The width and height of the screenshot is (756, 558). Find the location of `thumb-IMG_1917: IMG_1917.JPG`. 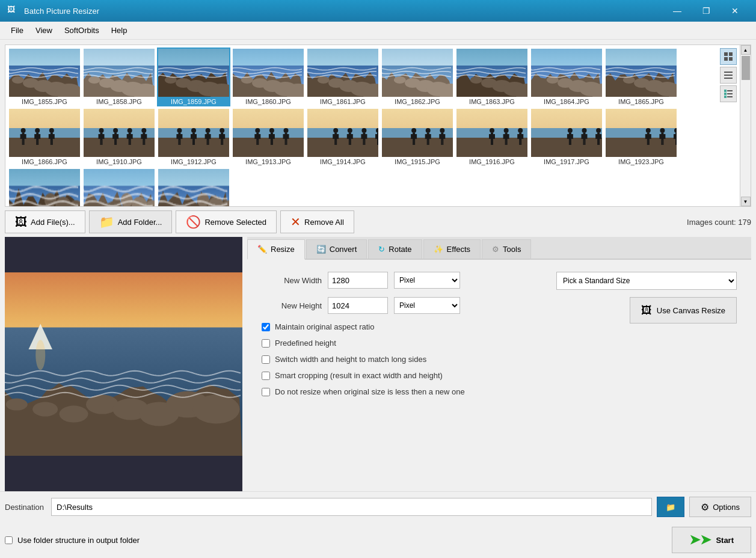

thumb-IMG_1917: IMG_1917.JPG is located at coordinates (567, 137).